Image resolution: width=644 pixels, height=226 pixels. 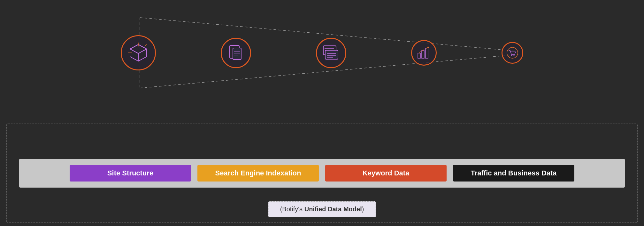 What do you see at coordinates (138, 53) in the screenshot?
I see `cube-icon` at bounding box center [138, 53].